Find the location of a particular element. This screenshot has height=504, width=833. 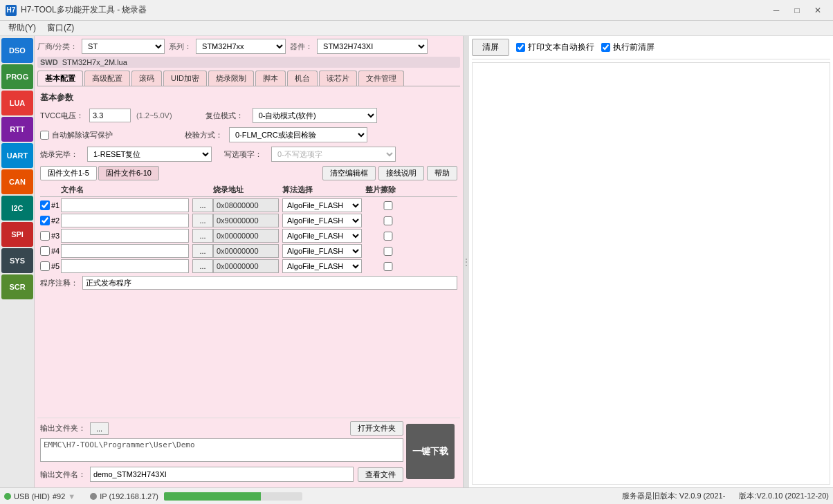

tab-uid: UID加密 is located at coordinates (185, 78).